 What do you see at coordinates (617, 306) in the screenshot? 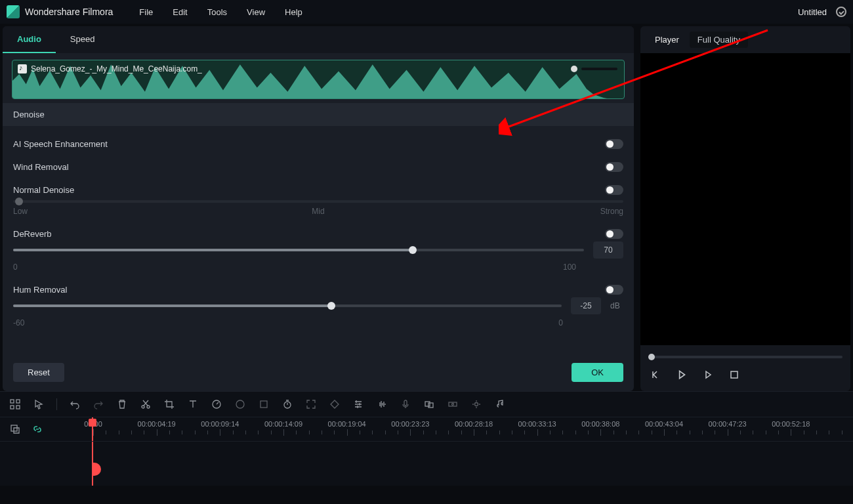
I see `hum-removal-unit: dB` at bounding box center [617, 306].